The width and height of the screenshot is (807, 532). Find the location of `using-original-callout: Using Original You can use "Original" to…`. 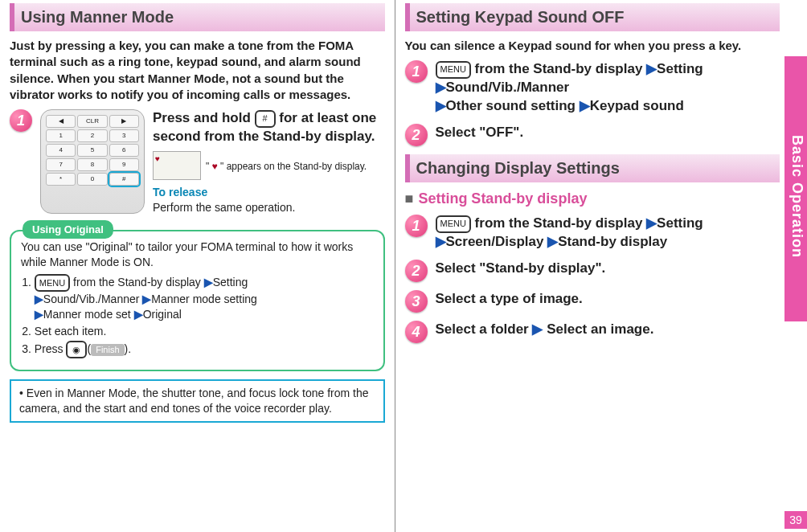

using-original-callout: Using Original You can use "Original" to… is located at coordinates (198, 301).